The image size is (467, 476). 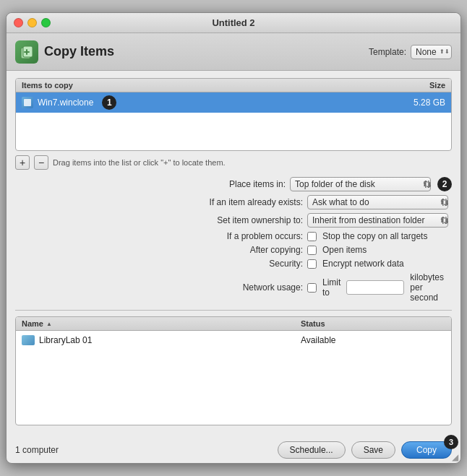 What do you see at coordinates (65, 340) in the screenshot?
I see `computer-name: LibraryLab 01` at bounding box center [65, 340].